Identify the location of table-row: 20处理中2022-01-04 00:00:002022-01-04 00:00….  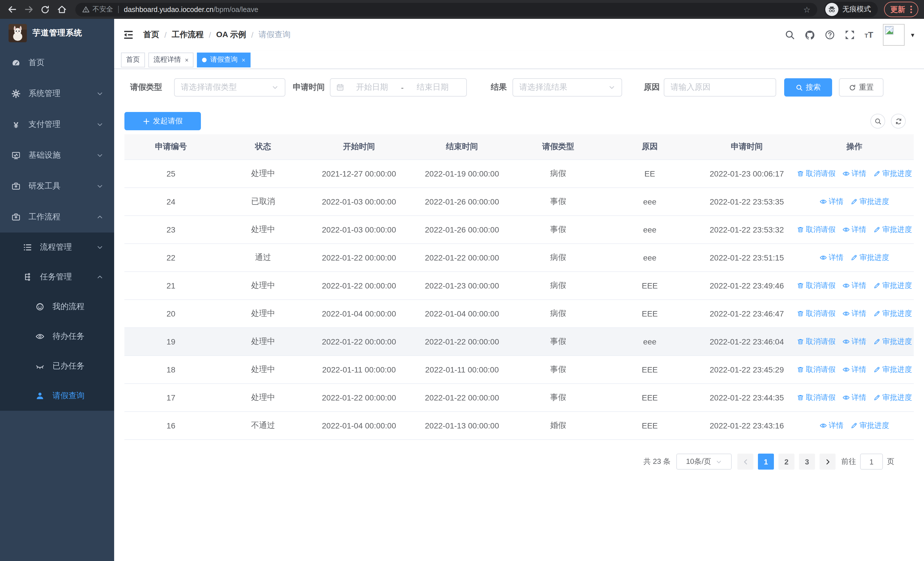
(519, 314).